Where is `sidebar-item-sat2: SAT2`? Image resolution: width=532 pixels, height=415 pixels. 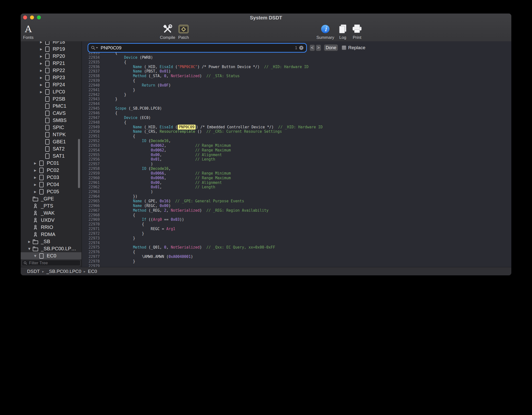 sidebar-item-sat2: SAT2 is located at coordinates (51, 149).